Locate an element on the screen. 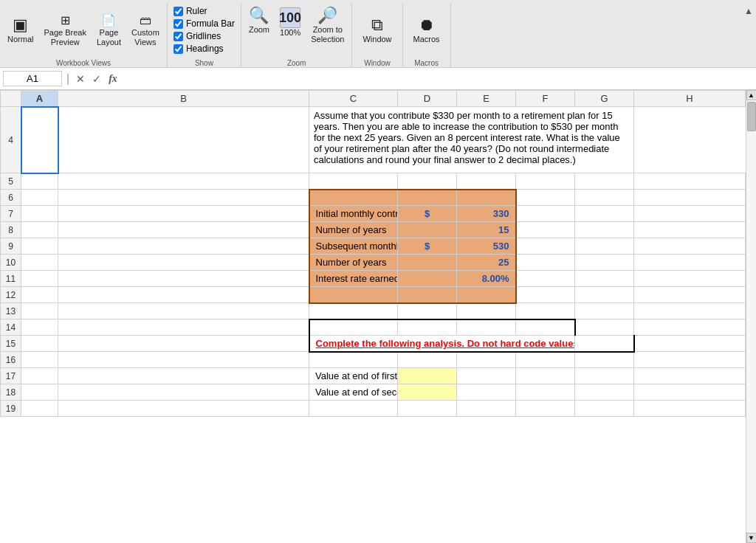  cell-d18 is located at coordinates (427, 392).